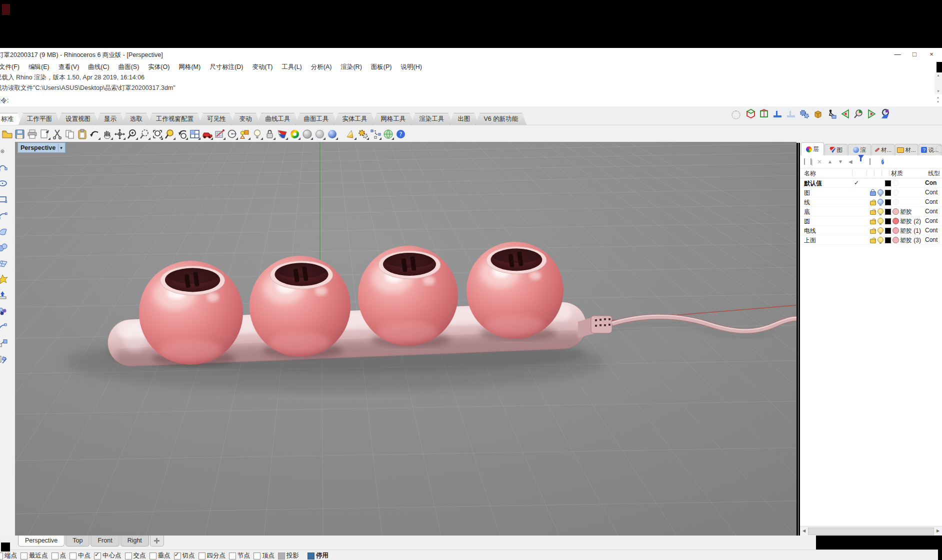  I want to click on spheres-icon, so click(4, 248).